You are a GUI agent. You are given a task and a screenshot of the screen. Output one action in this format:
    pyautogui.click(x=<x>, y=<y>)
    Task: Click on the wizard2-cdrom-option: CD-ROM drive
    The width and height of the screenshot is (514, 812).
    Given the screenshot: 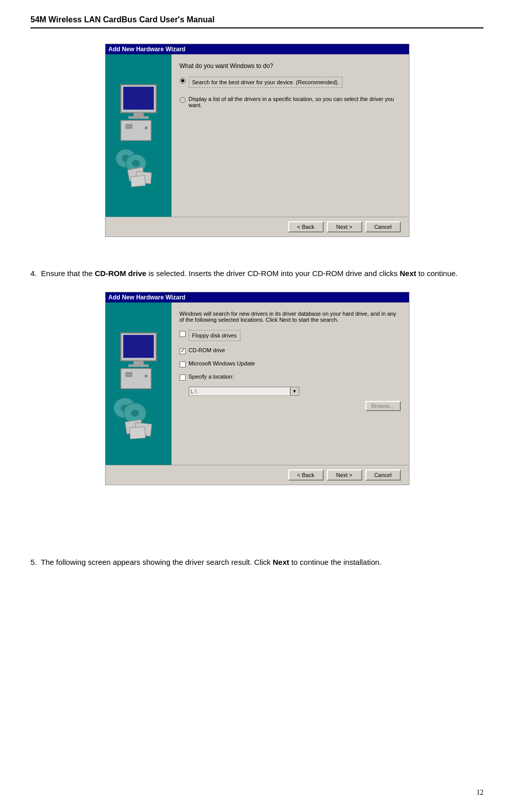 What is the action you would take?
    pyautogui.click(x=290, y=351)
    